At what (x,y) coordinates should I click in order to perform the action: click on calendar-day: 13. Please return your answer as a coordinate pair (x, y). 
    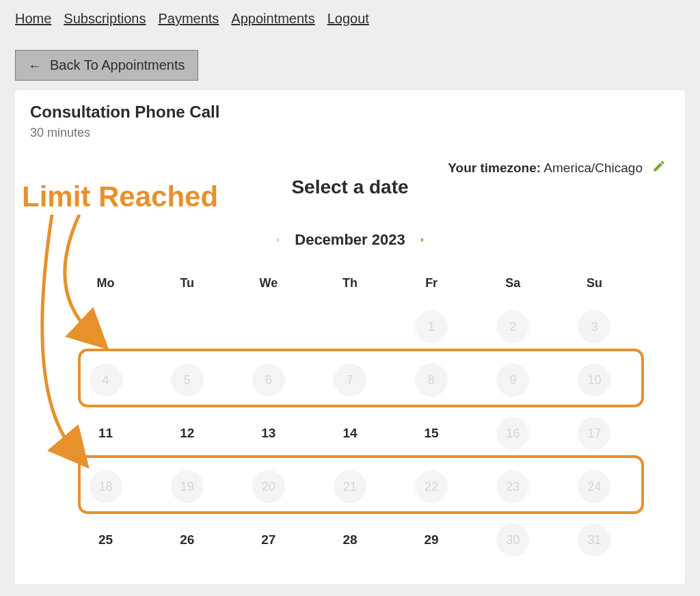
    Looking at the image, I should click on (268, 433).